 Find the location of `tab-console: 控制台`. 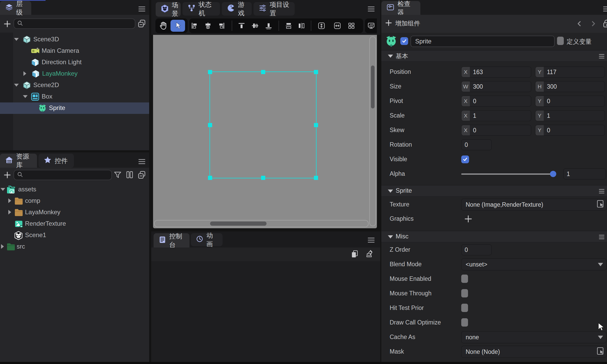

tab-console: 控制台 is located at coordinates (172, 240).